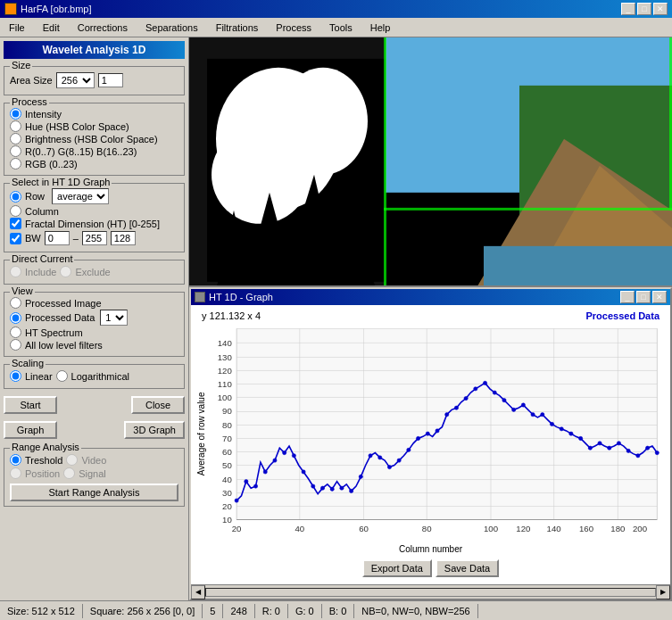 Image resolution: width=672 pixels, height=620 pixels. I want to click on start-range-button: Start Range Analysis, so click(95, 492).